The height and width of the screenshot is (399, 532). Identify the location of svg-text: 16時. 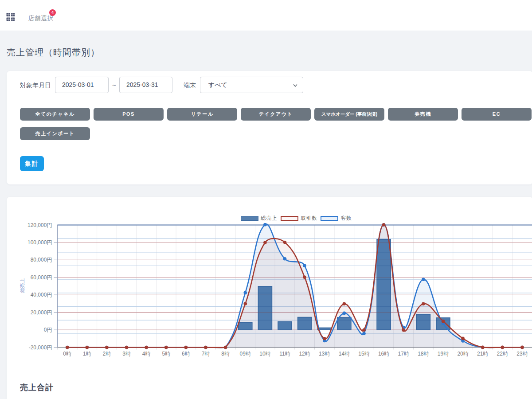
(384, 354).